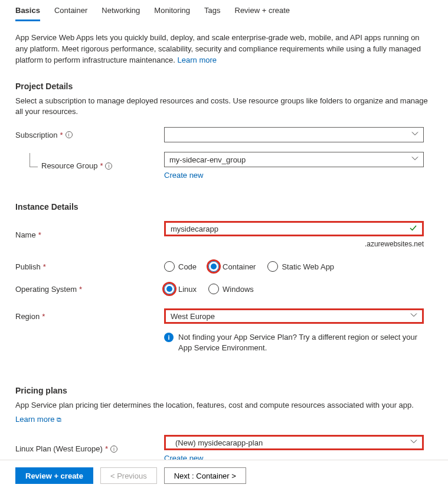 This screenshot has height=491, width=448. Describe the element at coordinates (184, 175) in the screenshot. I see `rg-create-new-link: Create new` at that location.